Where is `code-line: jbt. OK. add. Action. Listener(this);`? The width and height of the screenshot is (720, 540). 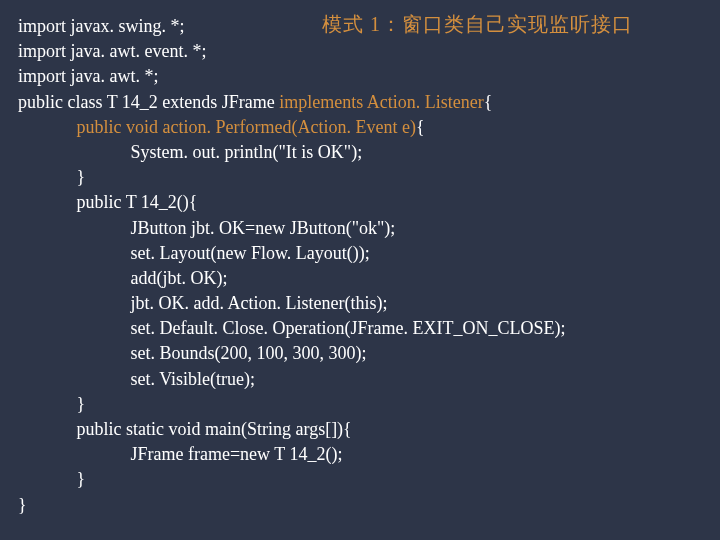 code-line: jbt. OK. add. Action. Listener(this); is located at coordinates (260, 303).